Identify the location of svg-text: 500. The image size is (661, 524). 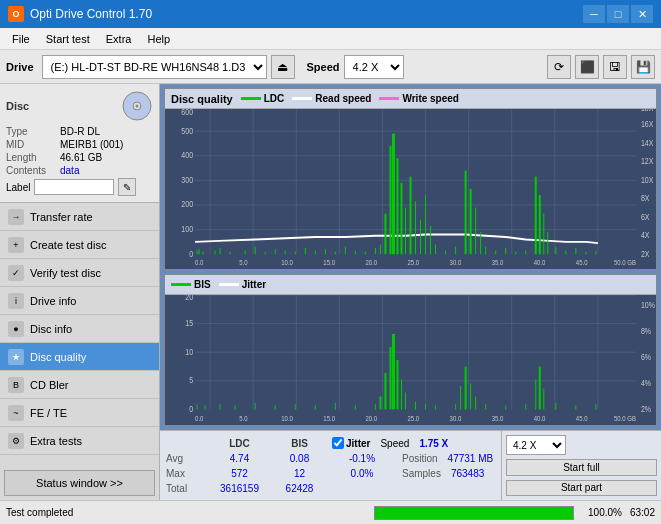
(187, 131).